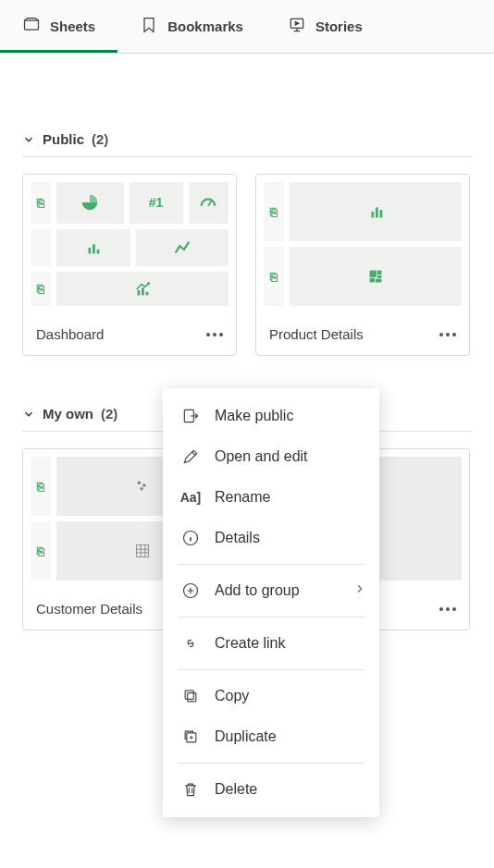 This screenshot has height=868, width=494. Describe the element at coordinates (271, 789) in the screenshot. I see `menu-delete: Delete` at that location.